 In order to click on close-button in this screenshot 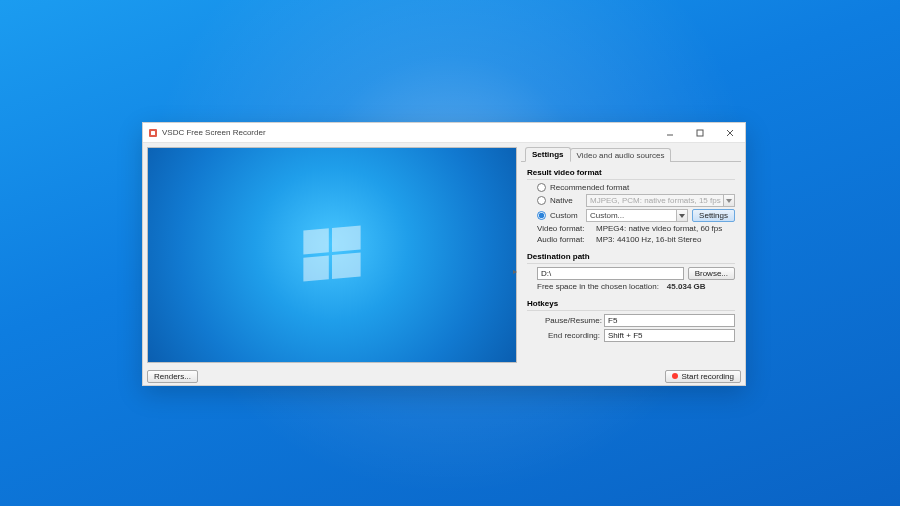, I will do `click(730, 133)`.